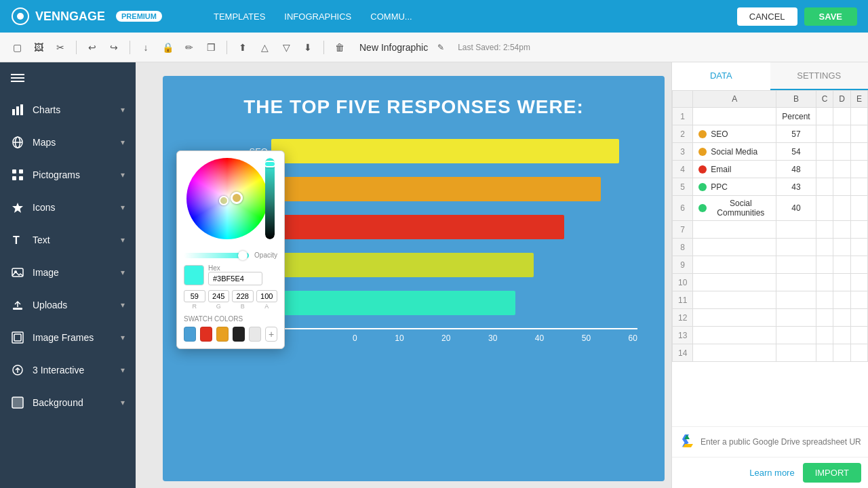 This screenshot has width=868, height=488. I want to click on sidebar-item-charts: Charts ▾, so click(68, 110).